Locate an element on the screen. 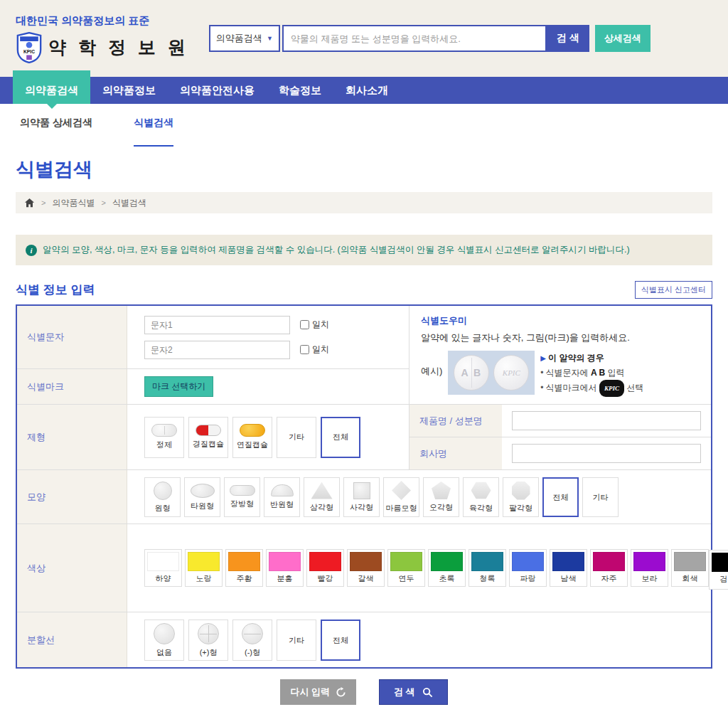 This screenshot has height=707, width=728. nav-item-label: 의약품검색 is located at coordinates (51, 90).